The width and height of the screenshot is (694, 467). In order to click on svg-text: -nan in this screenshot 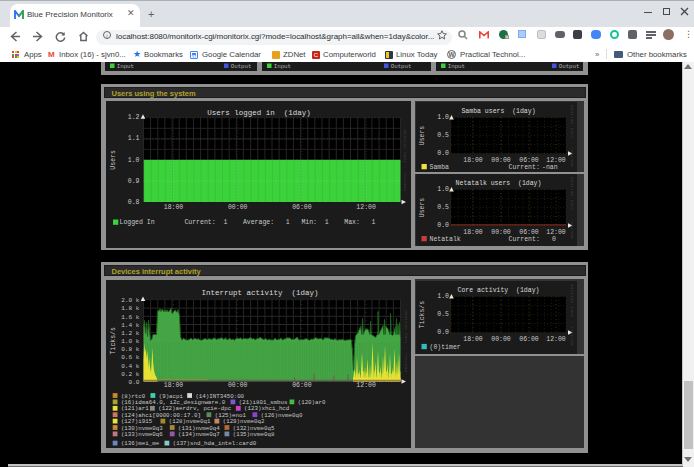, I will do `click(550, 168)`.